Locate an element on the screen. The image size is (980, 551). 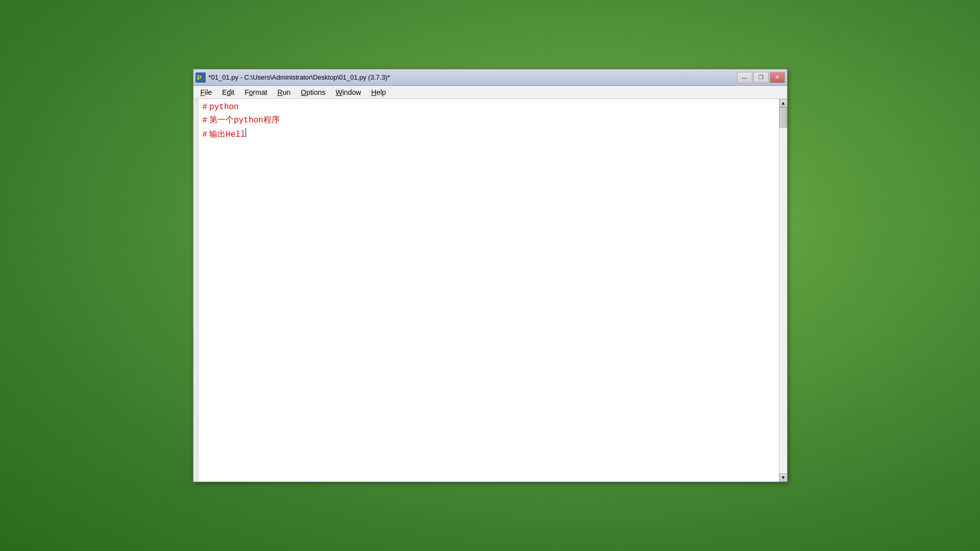
svg-text: P is located at coordinates (199, 78).